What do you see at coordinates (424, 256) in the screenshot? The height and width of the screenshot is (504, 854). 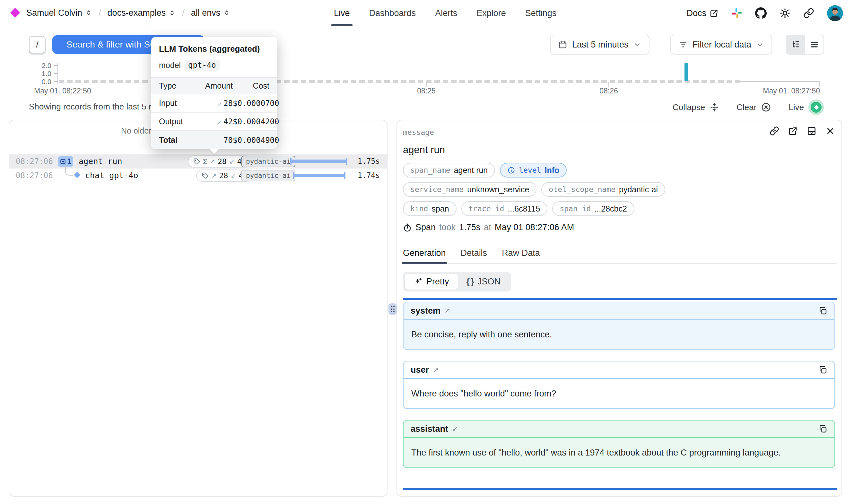 I see `tab-generation: Generation` at bounding box center [424, 256].